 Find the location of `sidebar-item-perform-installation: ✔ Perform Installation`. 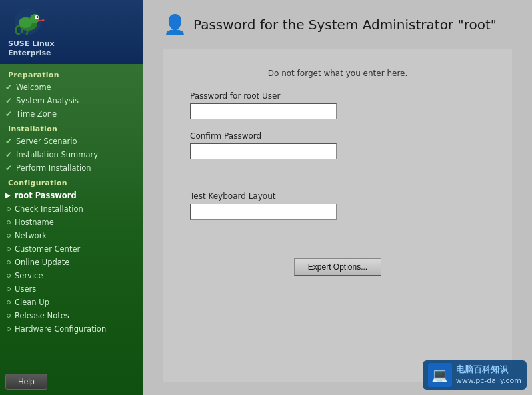

sidebar-item-perform-installation: ✔ Perform Installation is located at coordinates (72, 168).